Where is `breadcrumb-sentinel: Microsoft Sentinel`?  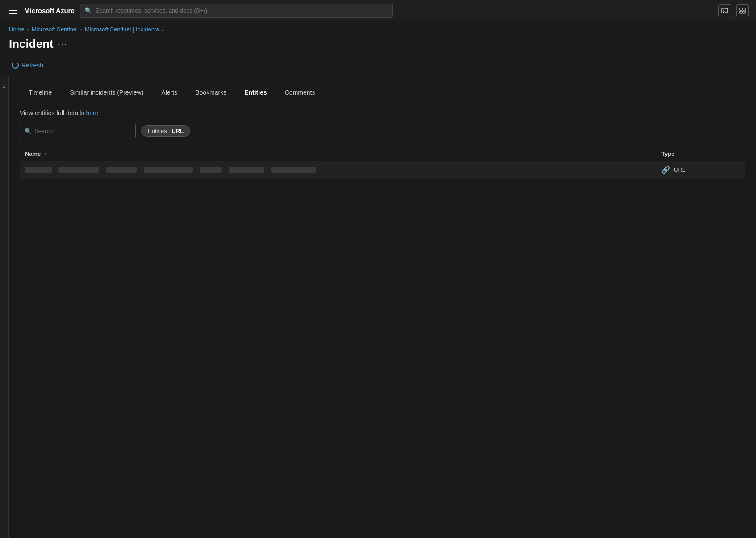 breadcrumb-sentinel: Microsoft Sentinel is located at coordinates (54, 29).